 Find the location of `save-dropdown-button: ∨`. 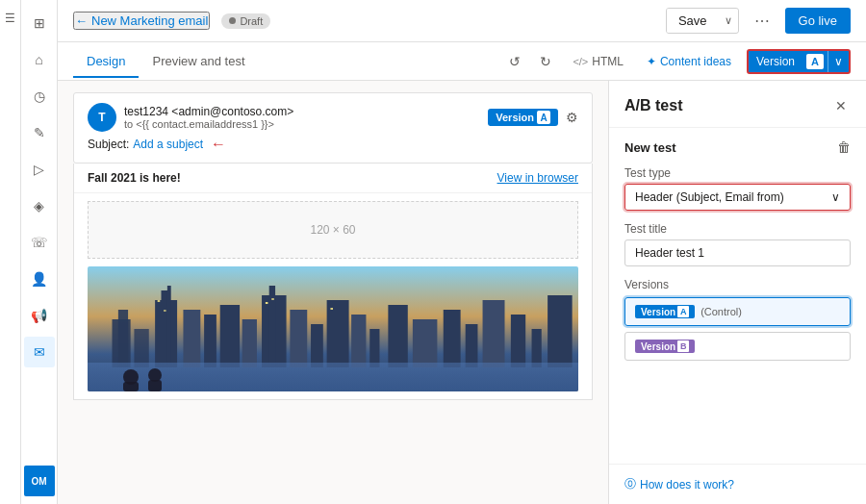

save-dropdown-button: ∨ is located at coordinates (728, 21).